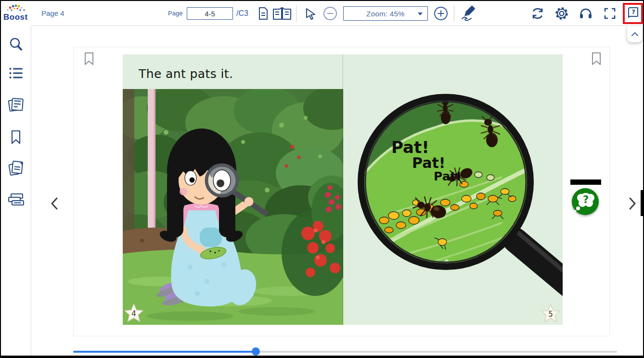 Image resolution: width=644 pixels, height=358 pixels. I want to click on dress-pocket, so click(211, 237).